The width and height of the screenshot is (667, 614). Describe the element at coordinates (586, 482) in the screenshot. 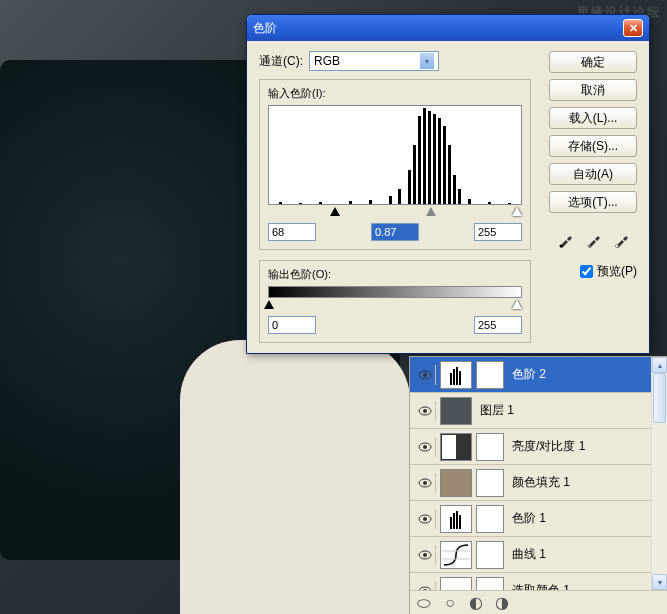

I see `layer-label: 颜色填充 1` at that location.